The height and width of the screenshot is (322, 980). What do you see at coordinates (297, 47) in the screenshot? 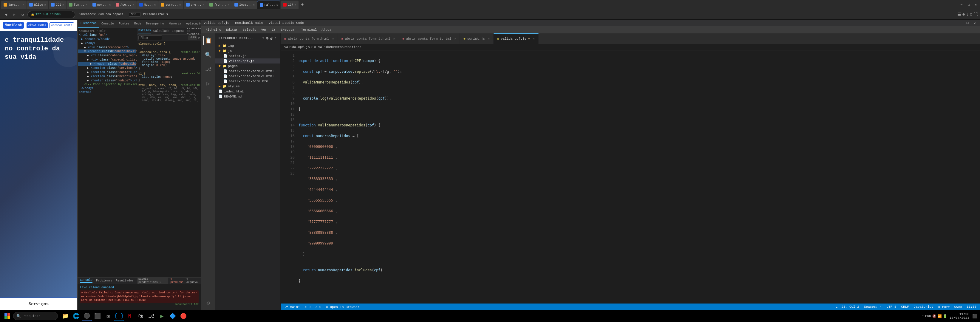
I see `breadcrumb-file: valida-cpf.js` at bounding box center [297, 47].